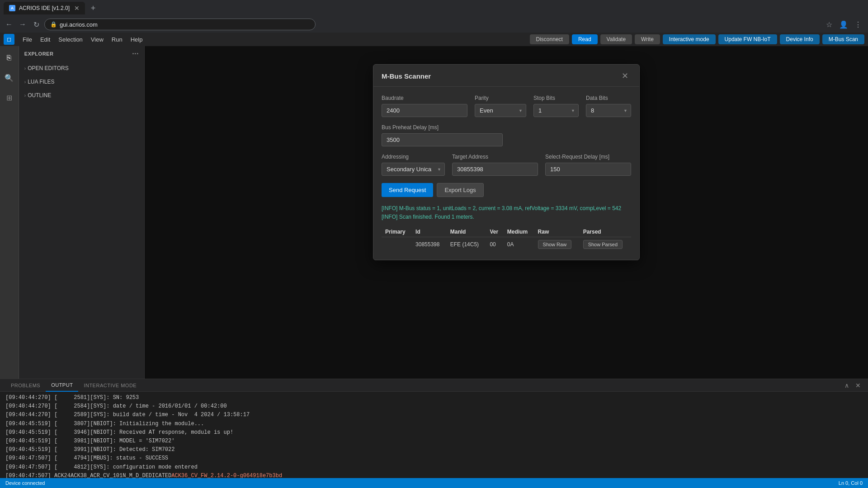 This screenshot has width=868, height=488. I want to click on sidebar-section-open-editors: › OPEN EDITORS, so click(81, 68).